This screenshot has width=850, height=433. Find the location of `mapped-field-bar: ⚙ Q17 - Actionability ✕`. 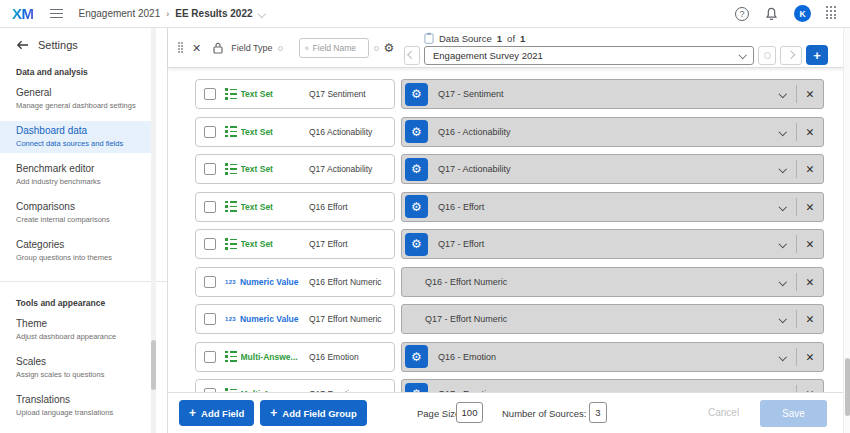

mapped-field-bar: ⚙ Q17 - Actionability ✕ is located at coordinates (612, 169).